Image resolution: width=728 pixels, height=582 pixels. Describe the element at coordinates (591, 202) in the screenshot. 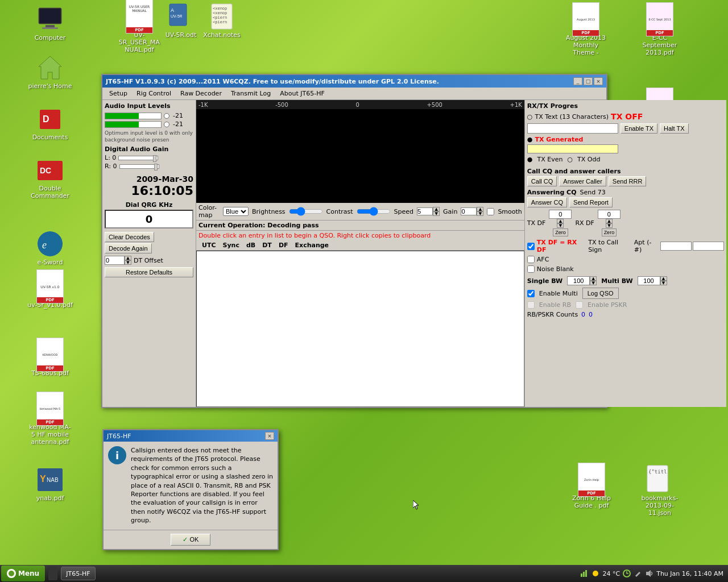

I see `send-report-button: Send Report` at that location.